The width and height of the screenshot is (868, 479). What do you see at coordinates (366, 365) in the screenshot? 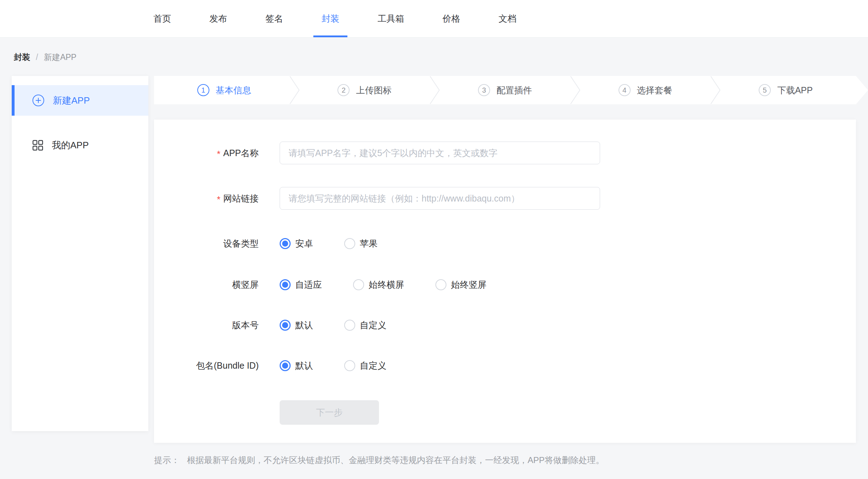
I see `radio-option-custom-bundle: 自定义` at bounding box center [366, 365].